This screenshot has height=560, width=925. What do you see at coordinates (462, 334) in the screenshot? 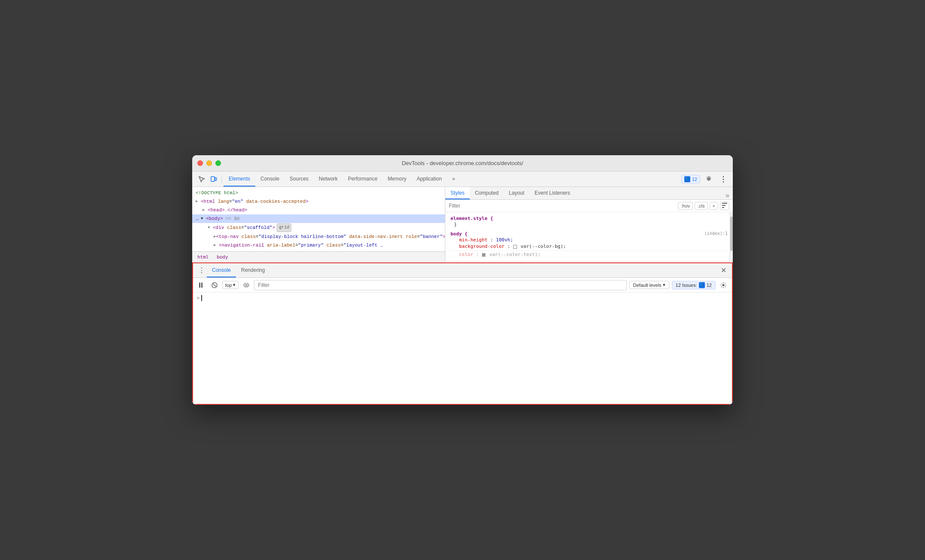
I see `console-drawer: ⋮ Console Rendering ✕` at bounding box center [462, 334].